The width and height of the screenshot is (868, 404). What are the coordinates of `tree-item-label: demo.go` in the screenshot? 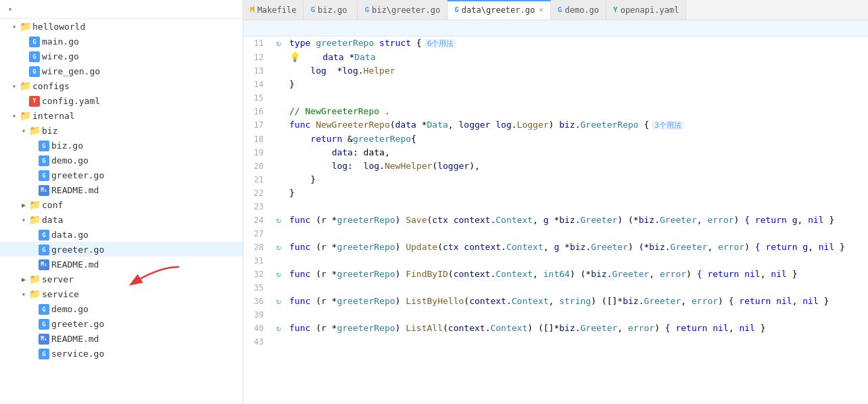 It's located at (70, 161).